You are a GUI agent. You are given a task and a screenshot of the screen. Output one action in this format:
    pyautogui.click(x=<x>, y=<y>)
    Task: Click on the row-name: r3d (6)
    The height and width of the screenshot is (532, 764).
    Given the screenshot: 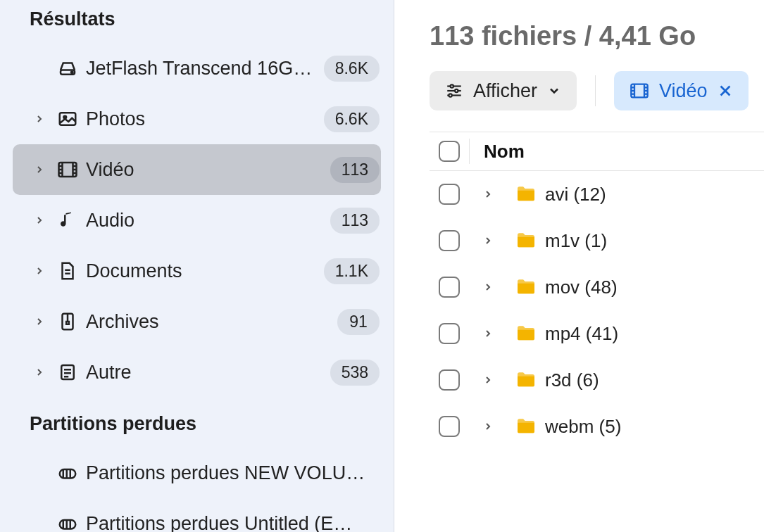 What is the action you would take?
    pyautogui.click(x=572, y=380)
    